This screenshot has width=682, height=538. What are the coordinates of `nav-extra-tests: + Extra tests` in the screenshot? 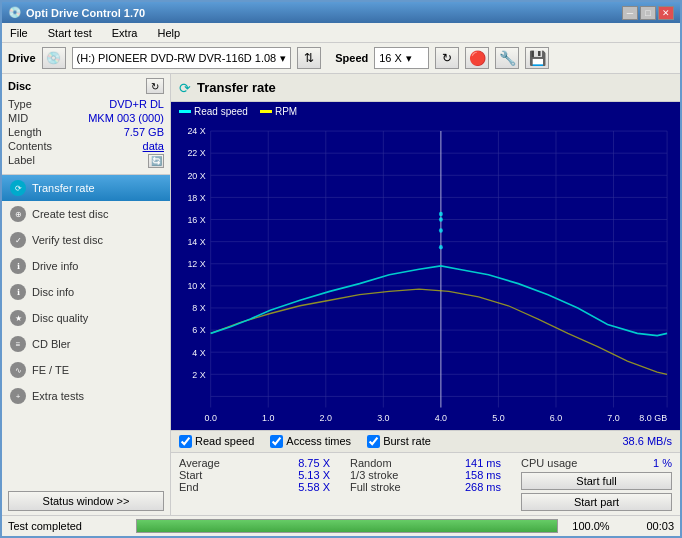 It's located at (86, 396).